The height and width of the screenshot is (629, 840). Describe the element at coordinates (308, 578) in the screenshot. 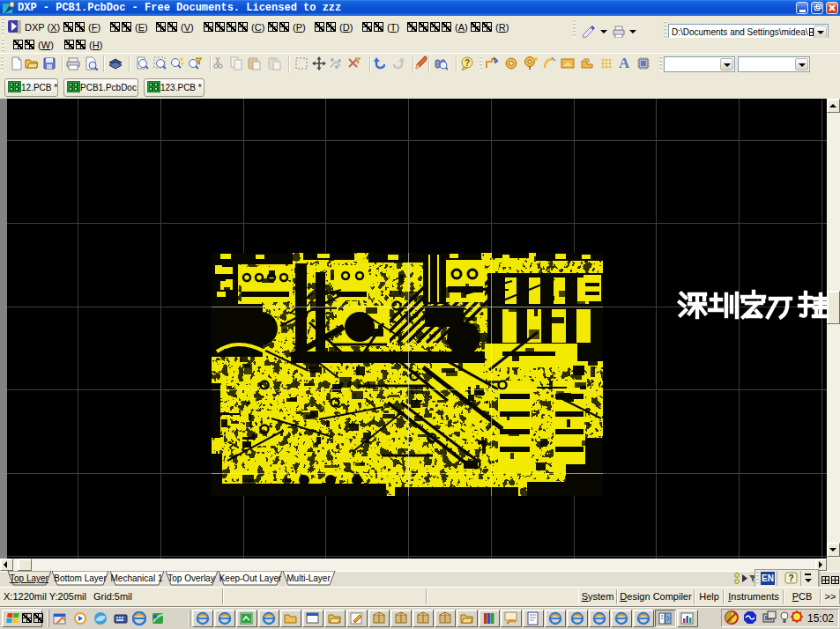

I see `svg-text: Multi-Layer` at that location.